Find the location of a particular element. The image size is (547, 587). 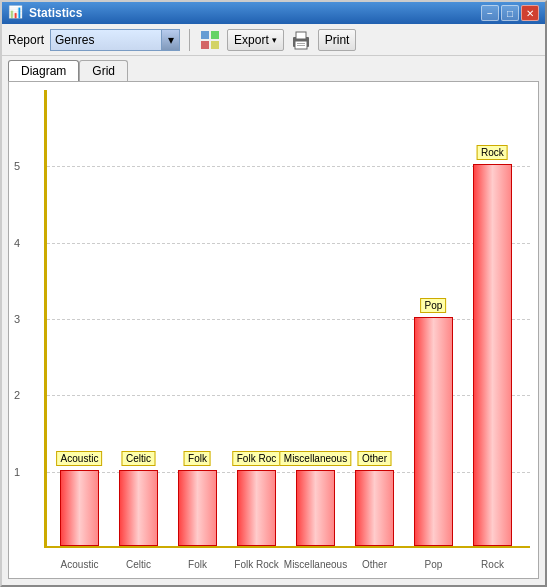

bar-pop: Pop is located at coordinates (433, 432).